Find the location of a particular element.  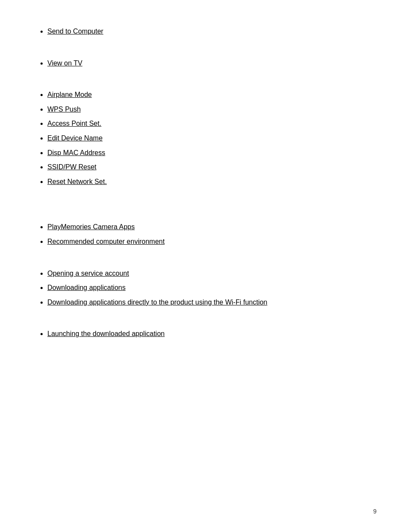

link-access-point-set: Access Point Set. is located at coordinates (74, 123).